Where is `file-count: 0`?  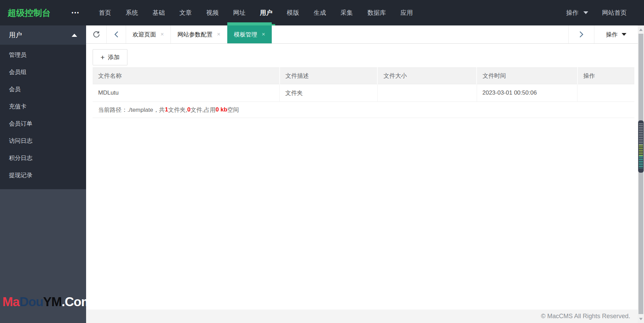
file-count: 0 is located at coordinates (189, 110).